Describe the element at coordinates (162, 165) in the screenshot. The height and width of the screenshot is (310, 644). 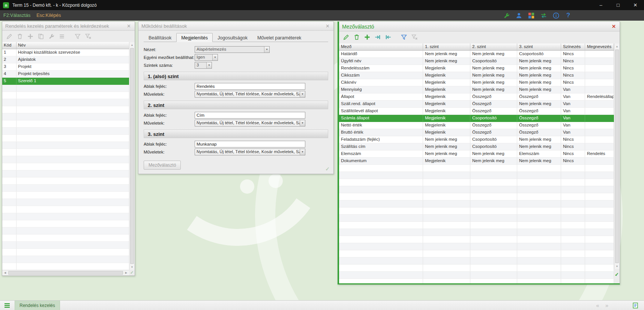
I see `field-selector-button: Mezőválasztó` at that location.